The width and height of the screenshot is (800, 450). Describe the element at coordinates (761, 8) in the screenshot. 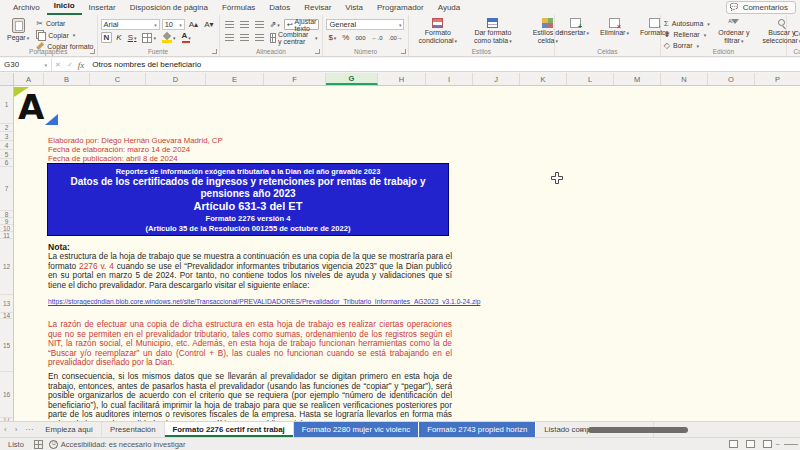

I see `comments-button: Comentarios` at that location.